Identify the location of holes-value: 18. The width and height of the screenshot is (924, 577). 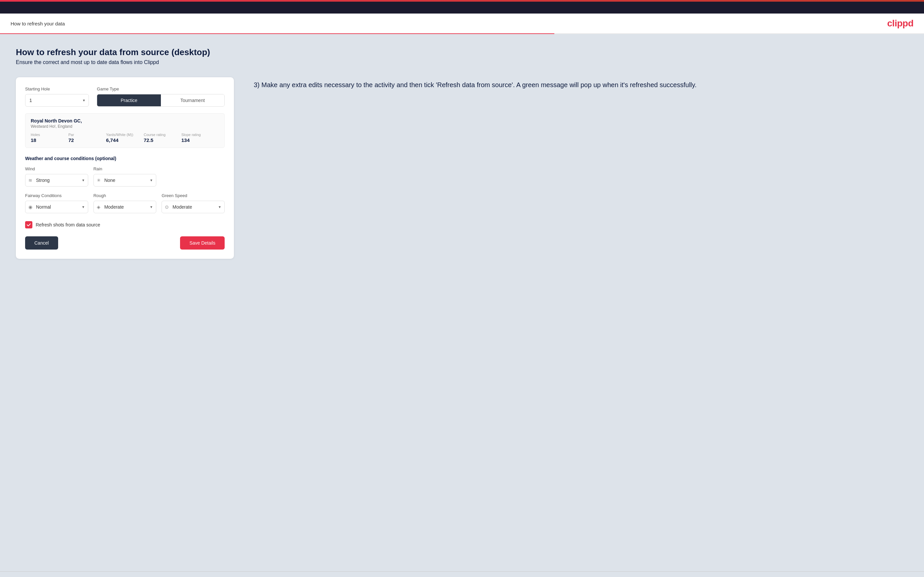
(50, 140).